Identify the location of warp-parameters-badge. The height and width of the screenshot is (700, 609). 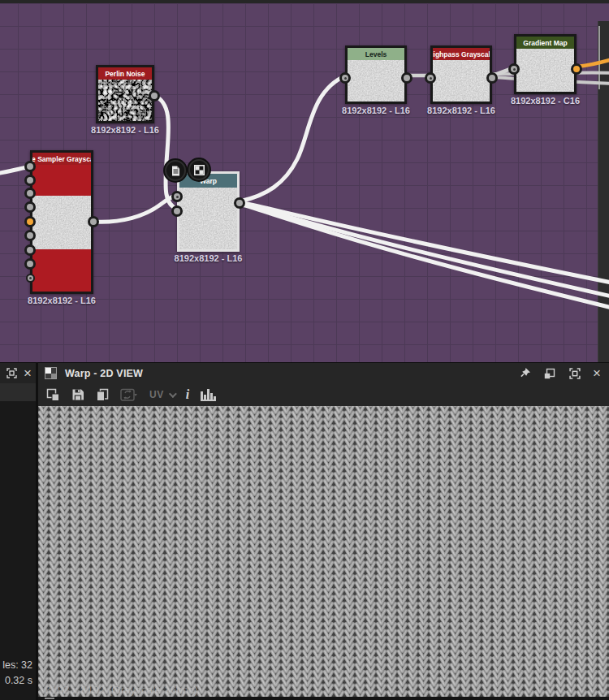
(175, 171).